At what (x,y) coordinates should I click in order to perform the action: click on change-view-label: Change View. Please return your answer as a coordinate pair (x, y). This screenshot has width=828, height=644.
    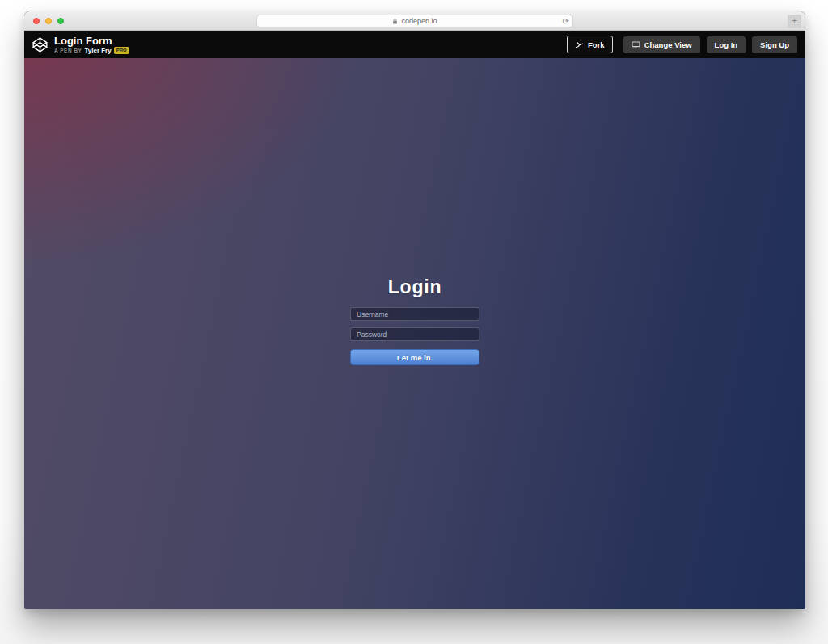
    Looking at the image, I should click on (668, 45).